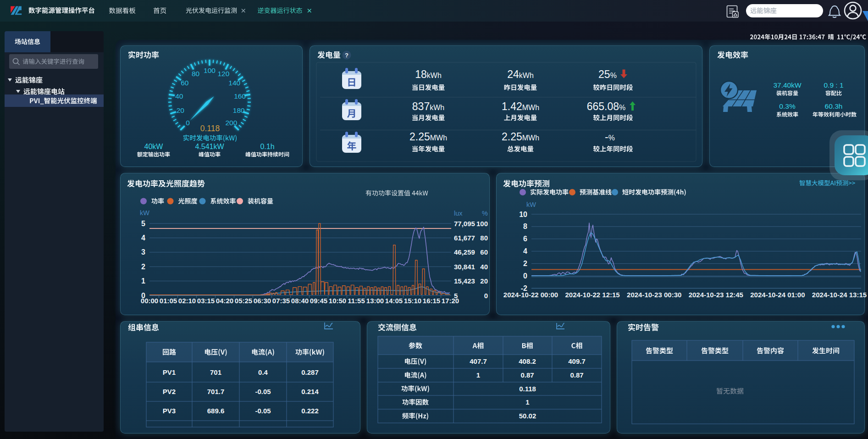 This screenshot has width=868, height=439. What do you see at coordinates (356, 301) in the screenshot?
I see `svg-text: 11:55` at bounding box center [356, 301].